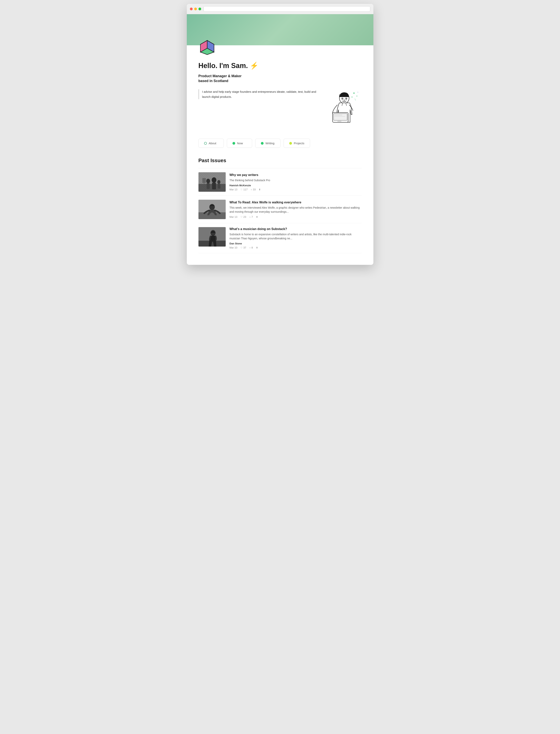 This screenshot has width=560, height=734. What do you see at coordinates (253, 189) in the screenshot?
I see `issue-comments-1: ○ 33` at bounding box center [253, 189].